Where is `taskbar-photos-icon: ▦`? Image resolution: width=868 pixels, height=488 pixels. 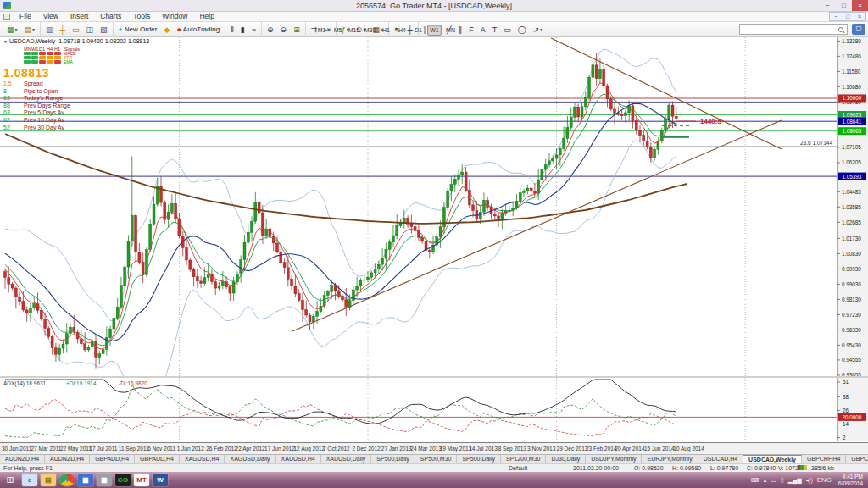 taskbar-photos-icon: ▦ is located at coordinates (104, 480).